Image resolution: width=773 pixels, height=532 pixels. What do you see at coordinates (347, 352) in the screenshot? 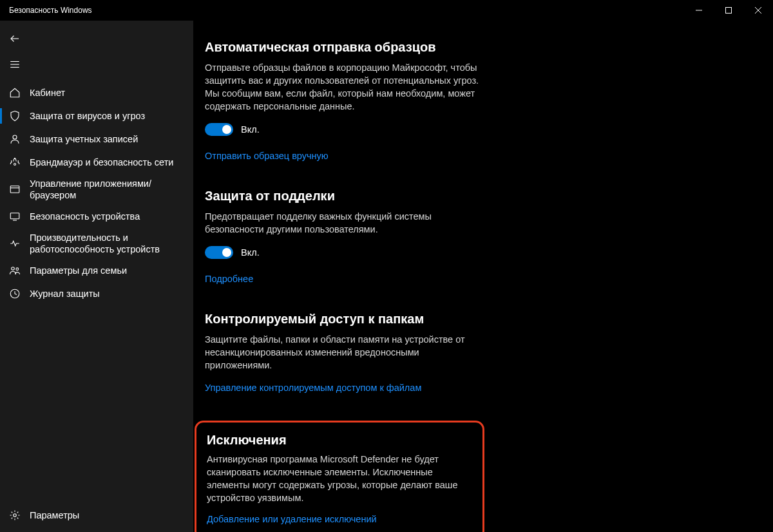
I see `section-description: Защитите файлы, папки и области памяти н…` at bounding box center [347, 352].